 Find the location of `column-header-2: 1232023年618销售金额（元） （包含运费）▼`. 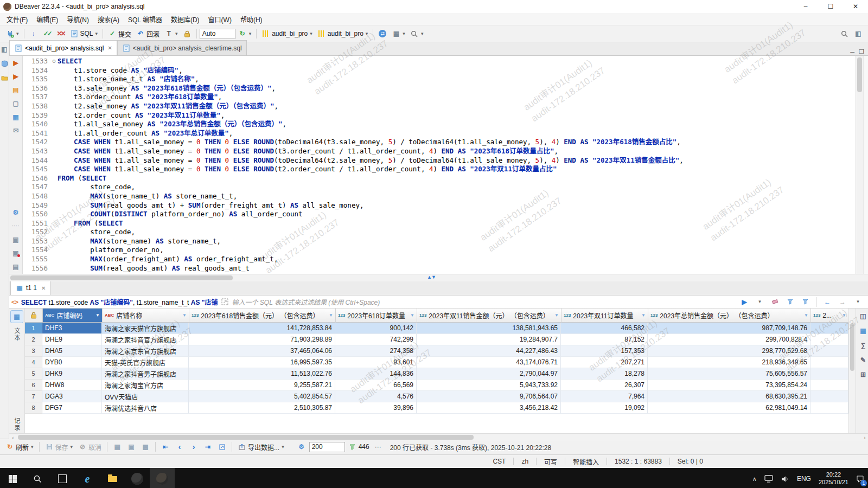

column-header-2: 1232023年618销售金额（元） （包含运费）▼ is located at coordinates (263, 316).